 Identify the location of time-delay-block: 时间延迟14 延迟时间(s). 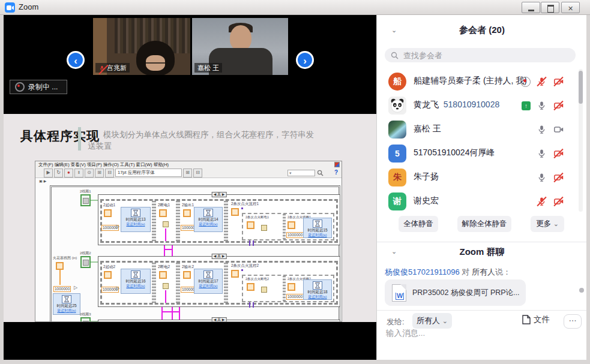
(208, 219).